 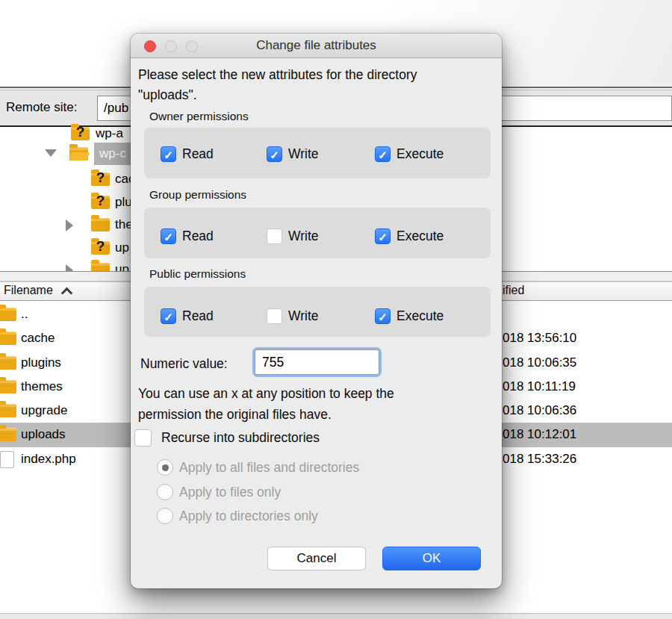 I want to click on public-read-label: Read, so click(x=198, y=317).